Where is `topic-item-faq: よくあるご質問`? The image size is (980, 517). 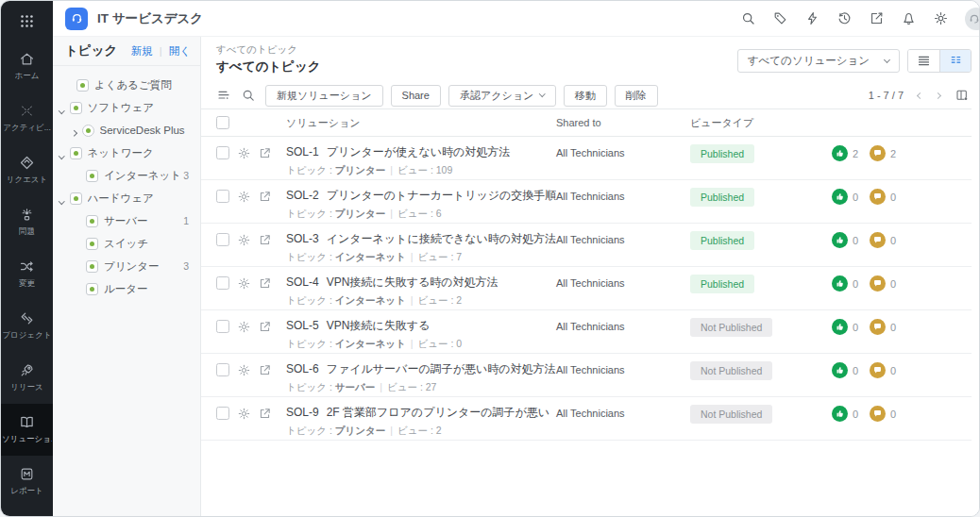 topic-item-faq: よくあるご質問 is located at coordinates (127, 85).